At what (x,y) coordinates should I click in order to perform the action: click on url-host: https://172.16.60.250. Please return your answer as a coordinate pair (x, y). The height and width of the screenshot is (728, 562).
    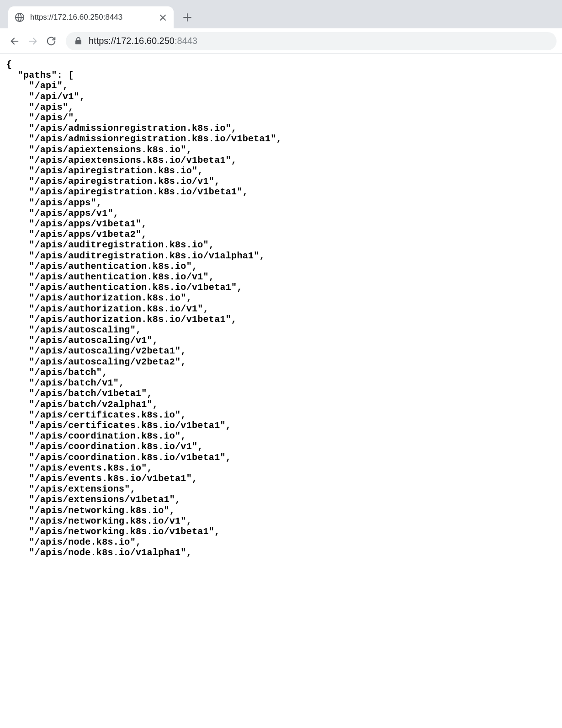
    Looking at the image, I should click on (132, 41).